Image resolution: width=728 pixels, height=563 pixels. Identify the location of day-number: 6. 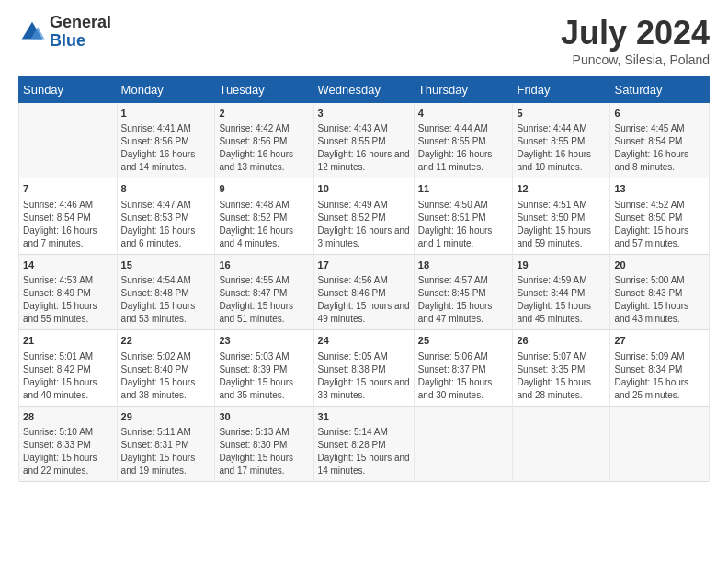
(660, 114).